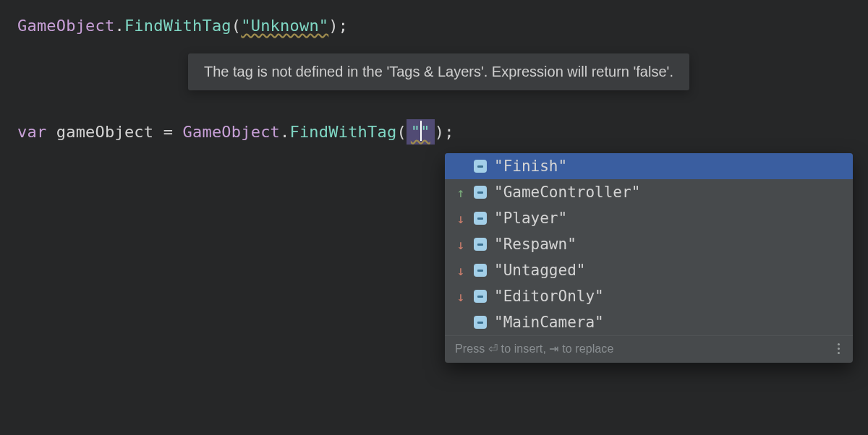  I want to click on completion-item: ↓"Untagged", so click(649, 270).